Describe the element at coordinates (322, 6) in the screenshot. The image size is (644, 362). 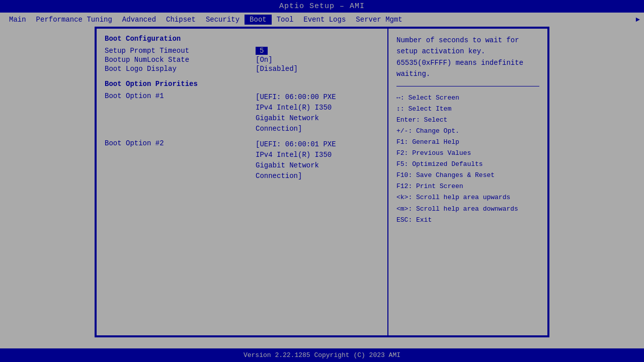
I see `title-text: Aptio Setup – AMI` at that location.